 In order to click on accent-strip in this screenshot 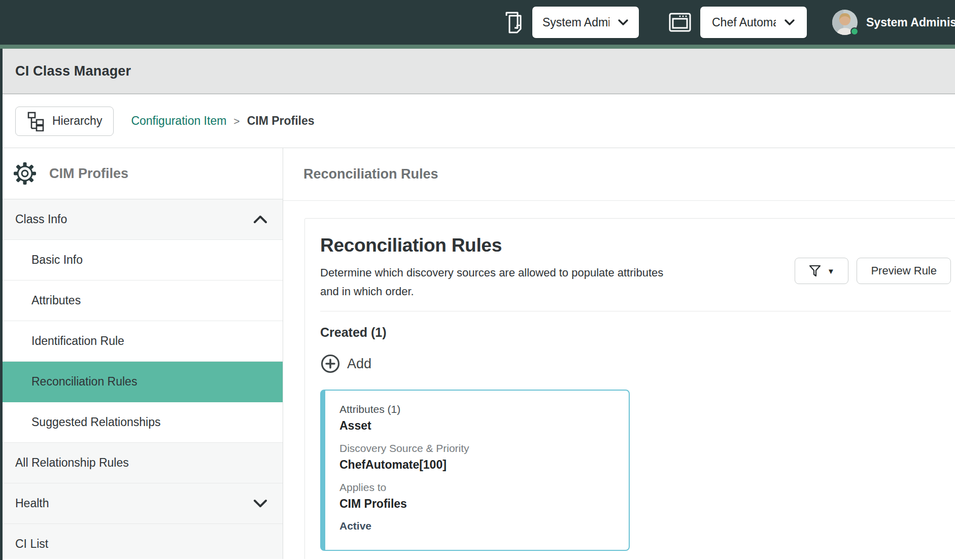, I will do `click(477, 47)`.